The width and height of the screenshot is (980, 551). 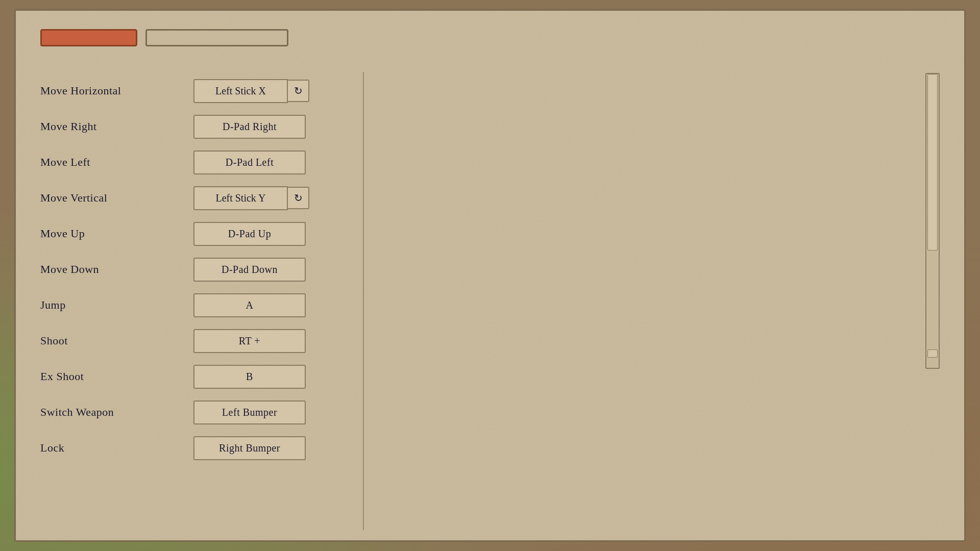 I want to click on binding-row: Move HorizontalLeft Stick X↻, so click(x=490, y=91).